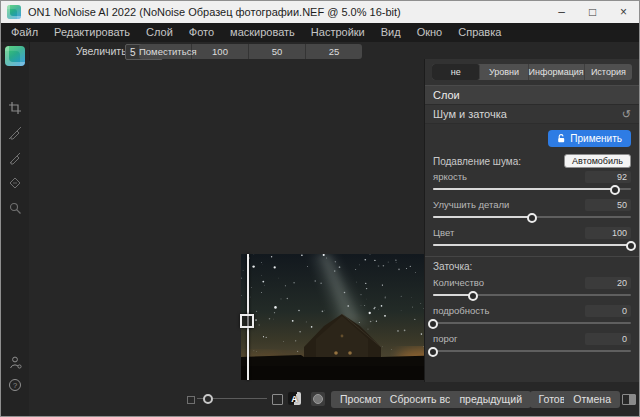 The height and width of the screenshot is (417, 640). What do you see at coordinates (608, 72) in the screenshot?
I see `tab-history: История` at bounding box center [608, 72].